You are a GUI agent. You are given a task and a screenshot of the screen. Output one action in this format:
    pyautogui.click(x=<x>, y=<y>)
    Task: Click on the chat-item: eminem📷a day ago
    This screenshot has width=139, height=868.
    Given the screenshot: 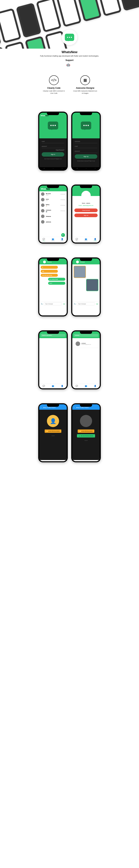 What is the action you would take?
    pyautogui.click(x=53, y=211)
    